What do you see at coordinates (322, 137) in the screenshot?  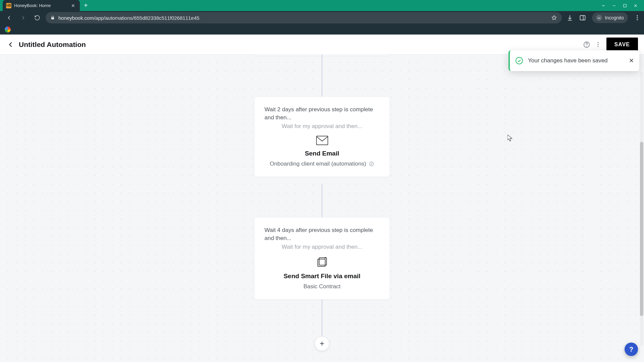 I see `automation-step-card: Wait 2 days after previous step is compl…` at bounding box center [322, 137].